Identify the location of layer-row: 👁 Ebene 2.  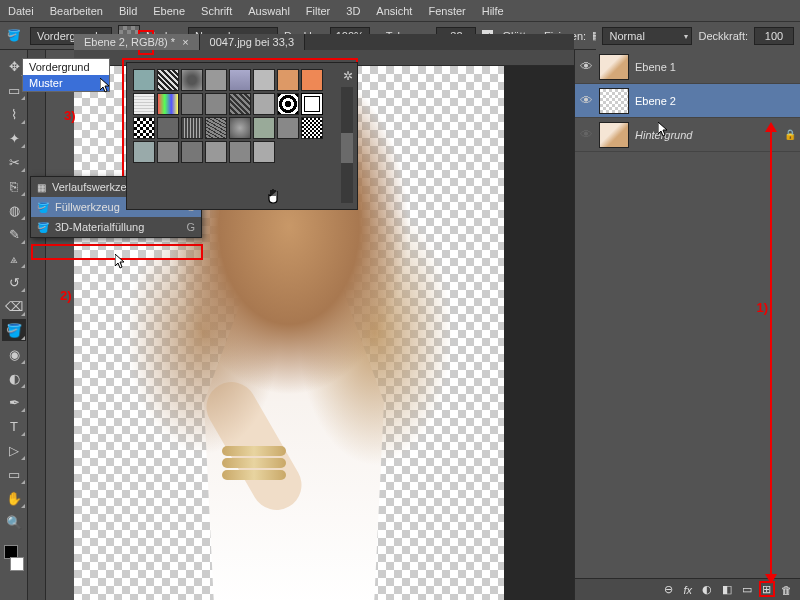
(688, 101).